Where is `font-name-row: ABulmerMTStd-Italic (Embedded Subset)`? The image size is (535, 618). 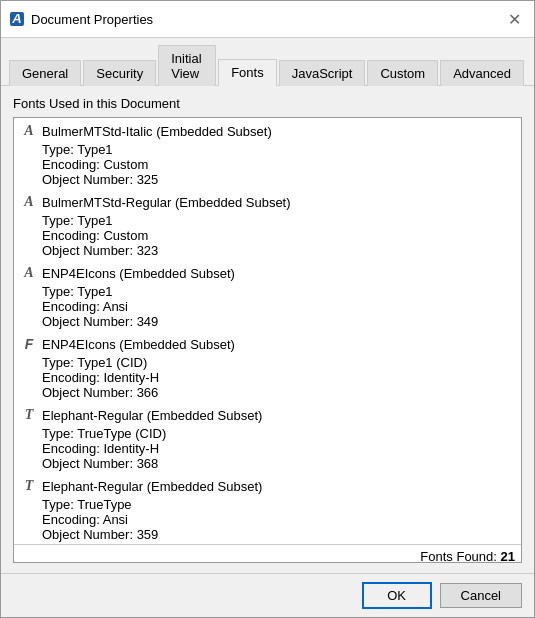
font-name-row: ABulmerMTStd-Italic (Embedded Subset) is located at coordinates (268, 131).